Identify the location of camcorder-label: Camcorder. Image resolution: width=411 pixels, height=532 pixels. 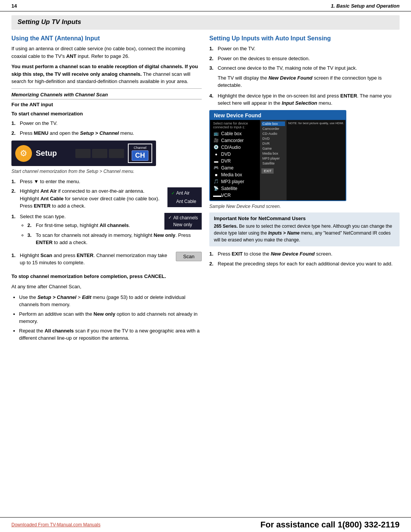
(232, 141).